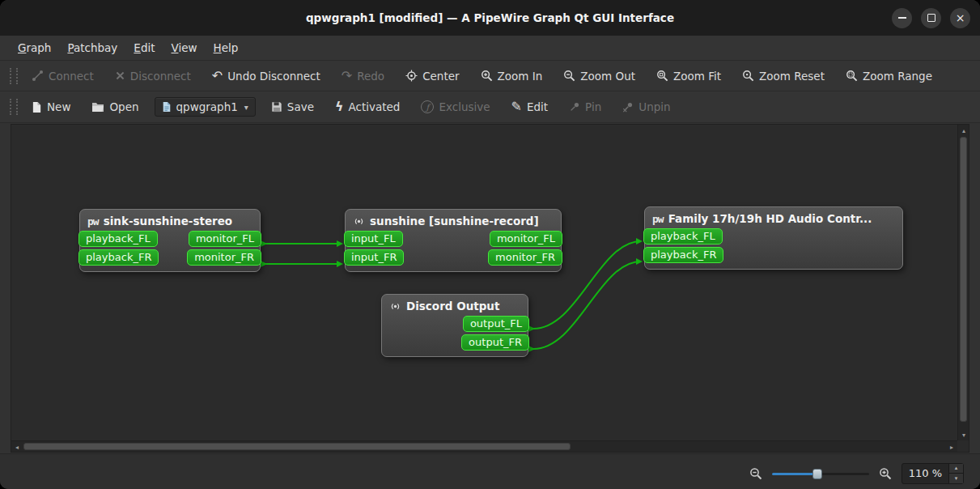 The height and width of the screenshot is (489, 980). What do you see at coordinates (34, 48) in the screenshot?
I see `menu-graph: Graph` at bounding box center [34, 48].